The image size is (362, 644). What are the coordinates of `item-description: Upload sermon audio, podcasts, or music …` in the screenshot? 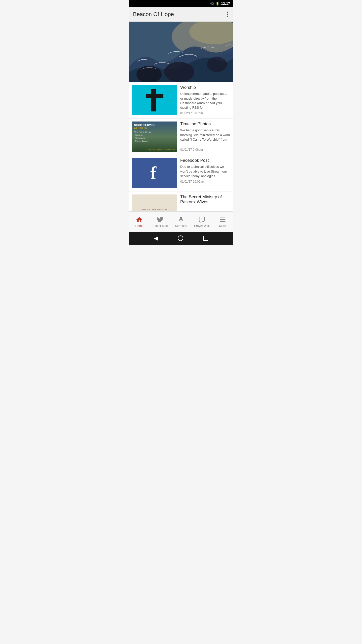 It's located at (205, 101).